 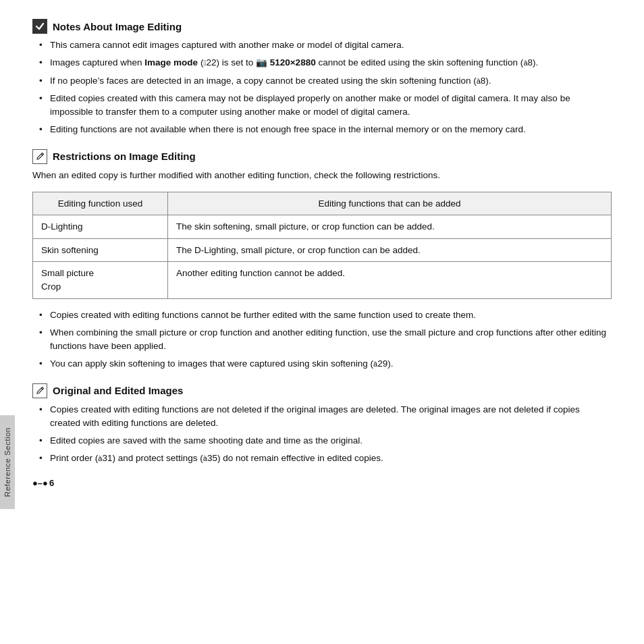 What do you see at coordinates (325, 364) in the screenshot?
I see `restrictions-bullet-3: You can apply skin softening to images t…` at bounding box center [325, 364].